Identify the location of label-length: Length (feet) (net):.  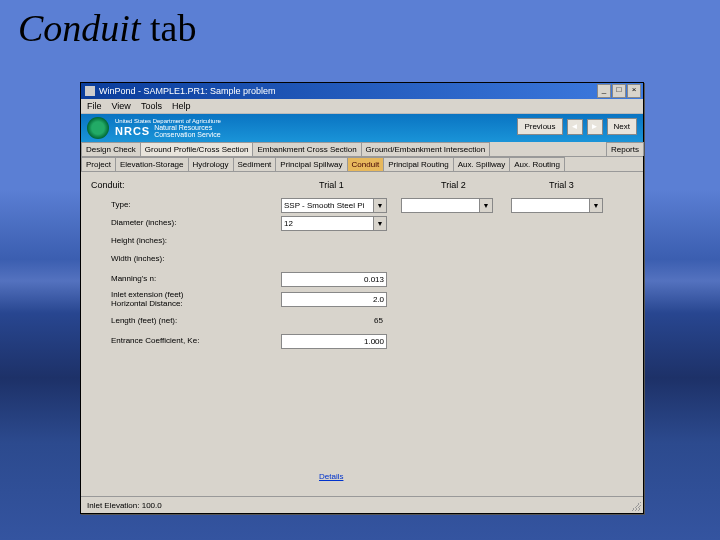
(144, 320).